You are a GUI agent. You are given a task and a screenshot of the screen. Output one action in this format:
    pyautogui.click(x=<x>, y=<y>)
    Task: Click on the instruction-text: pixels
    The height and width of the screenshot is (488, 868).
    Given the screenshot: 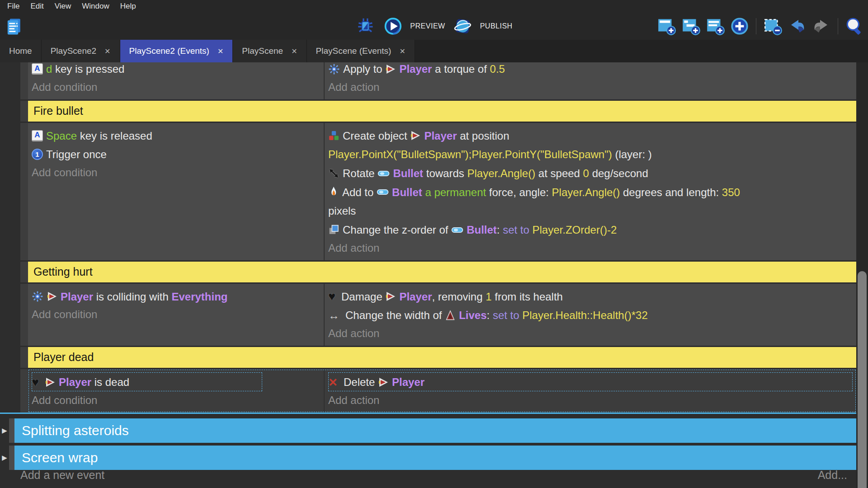 What is the action you would take?
    pyautogui.click(x=342, y=211)
    